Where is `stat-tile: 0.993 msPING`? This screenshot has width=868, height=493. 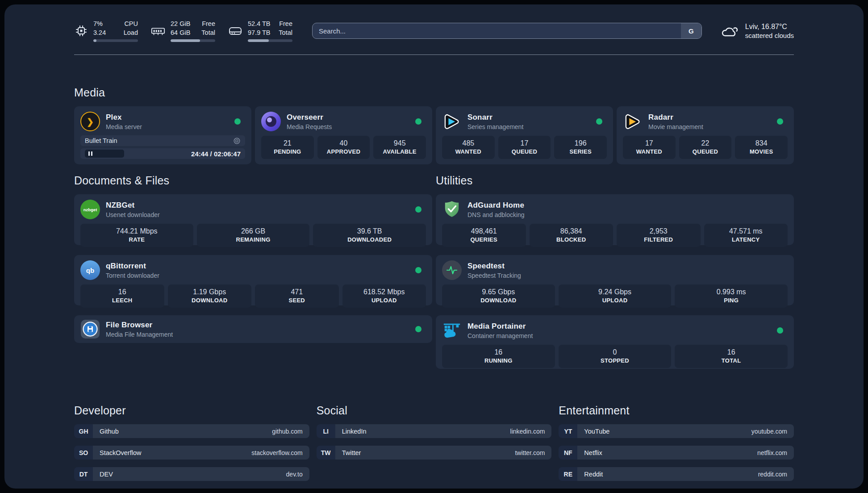 stat-tile: 0.993 msPING is located at coordinates (731, 296).